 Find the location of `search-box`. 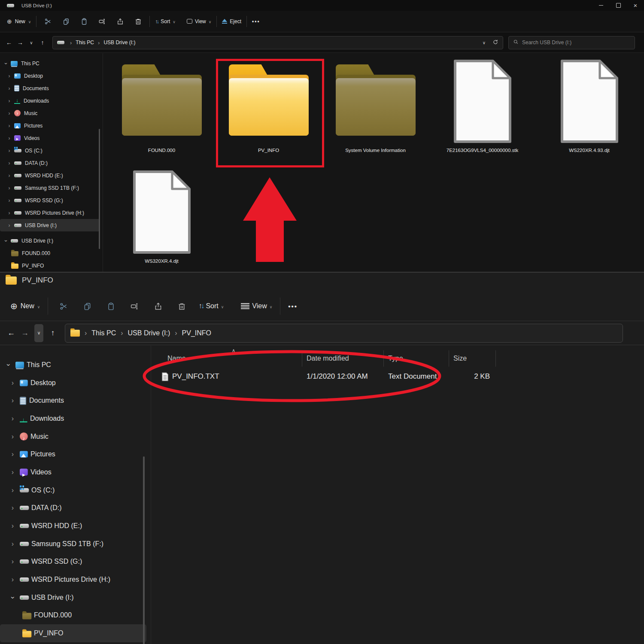

search-box is located at coordinates (572, 43).